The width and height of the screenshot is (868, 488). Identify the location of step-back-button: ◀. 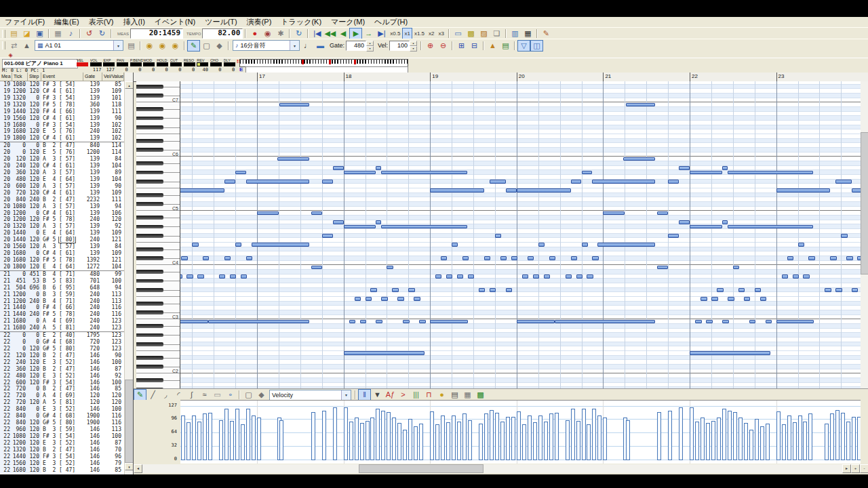
(343, 34).